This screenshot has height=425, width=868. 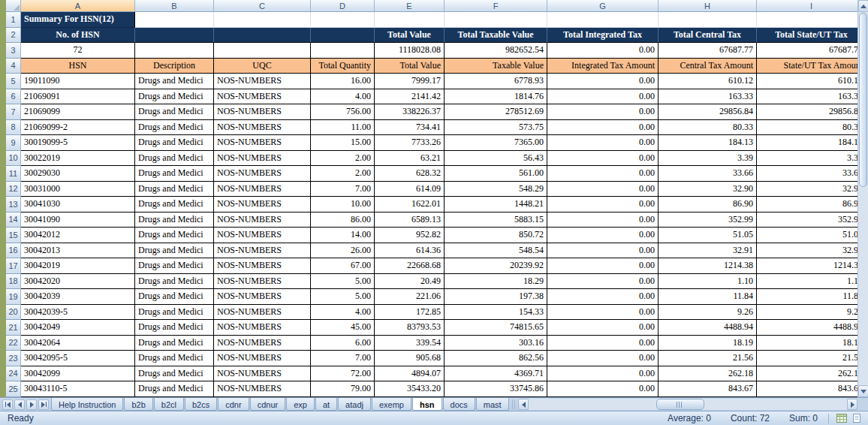 What do you see at coordinates (496, 143) in the screenshot?
I see `taxable-value-cell: 7365.00` at bounding box center [496, 143].